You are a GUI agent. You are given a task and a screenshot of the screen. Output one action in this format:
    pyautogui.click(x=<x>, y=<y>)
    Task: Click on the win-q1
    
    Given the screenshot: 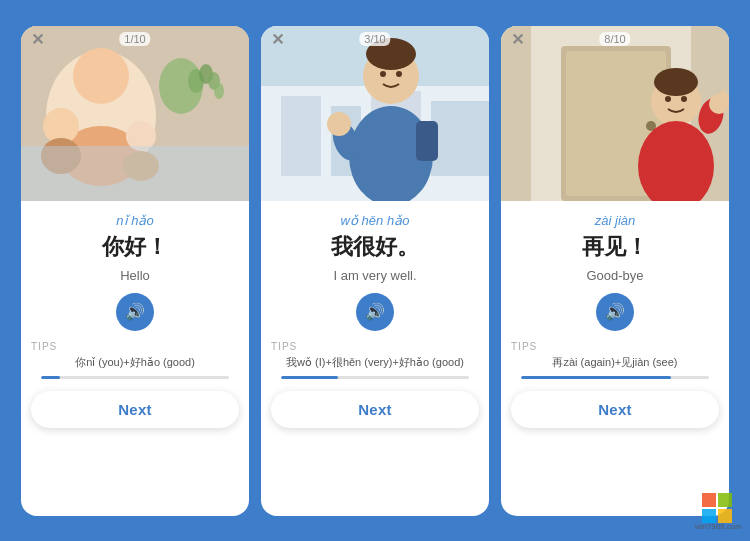 What is the action you would take?
    pyautogui.click(x=709, y=500)
    